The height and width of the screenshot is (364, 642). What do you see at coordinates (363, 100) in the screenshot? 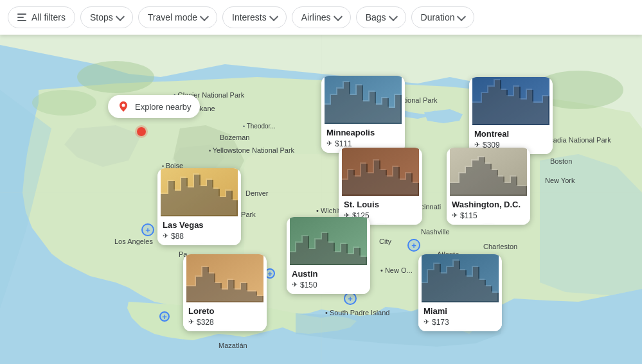
I see `card-image-minneapolis` at bounding box center [363, 100].